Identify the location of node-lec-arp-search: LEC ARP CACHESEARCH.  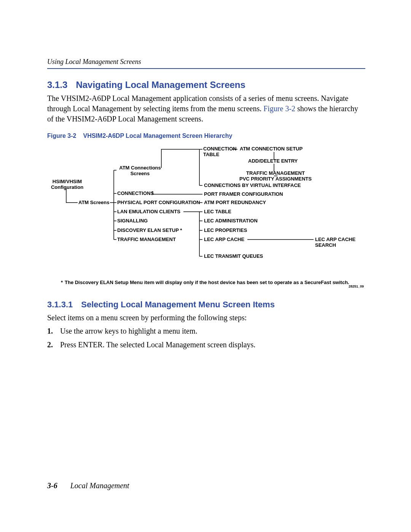
(335, 243).